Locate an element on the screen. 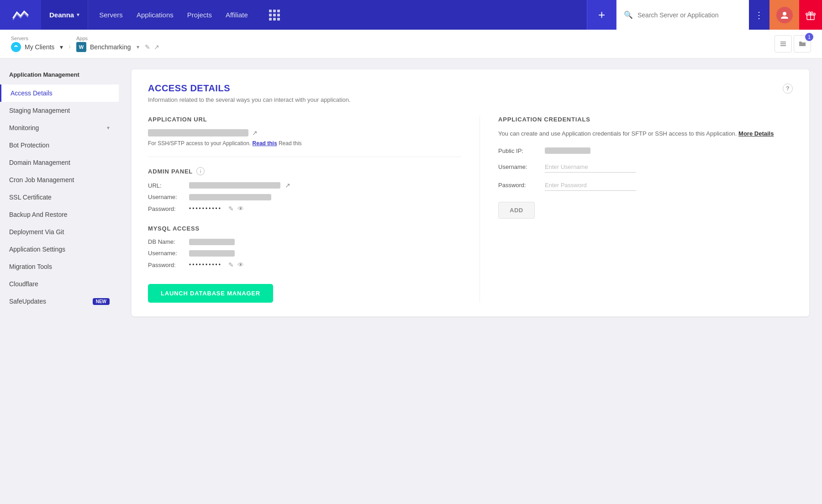  app-breadcrumb: Apps W Benchmarking ▾ ✎ ↗ is located at coordinates (118, 44).